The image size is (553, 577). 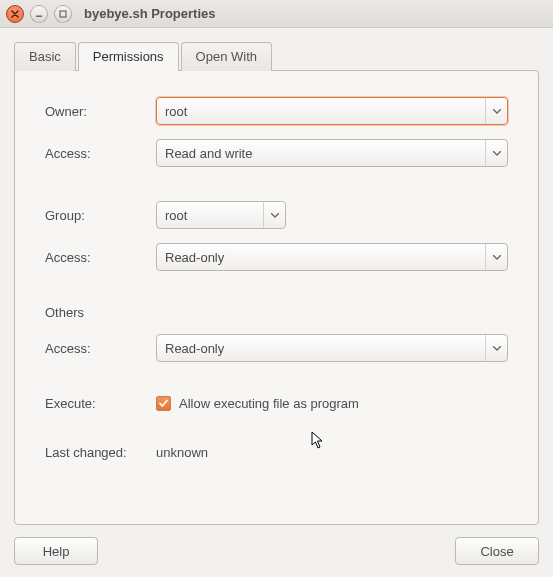 What do you see at coordinates (332, 452) in the screenshot?
I see `lastchanged-value: unknown` at bounding box center [332, 452].